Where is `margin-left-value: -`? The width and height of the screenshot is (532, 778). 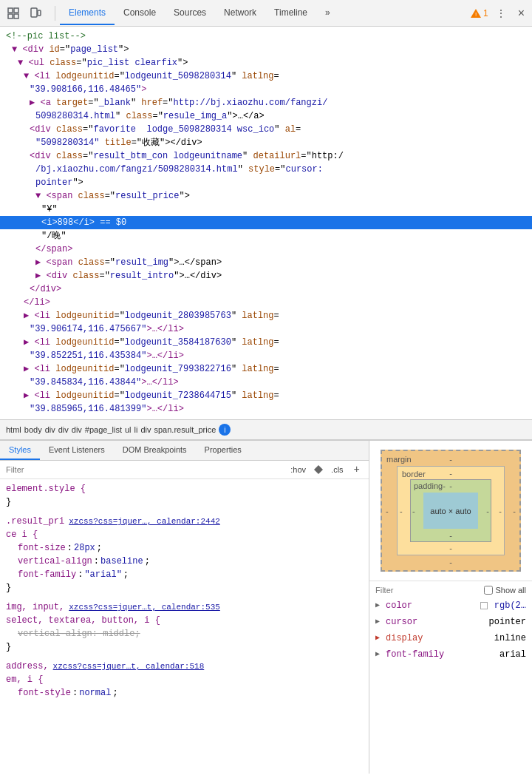
margin-left-value: - is located at coordinates (387, 511).